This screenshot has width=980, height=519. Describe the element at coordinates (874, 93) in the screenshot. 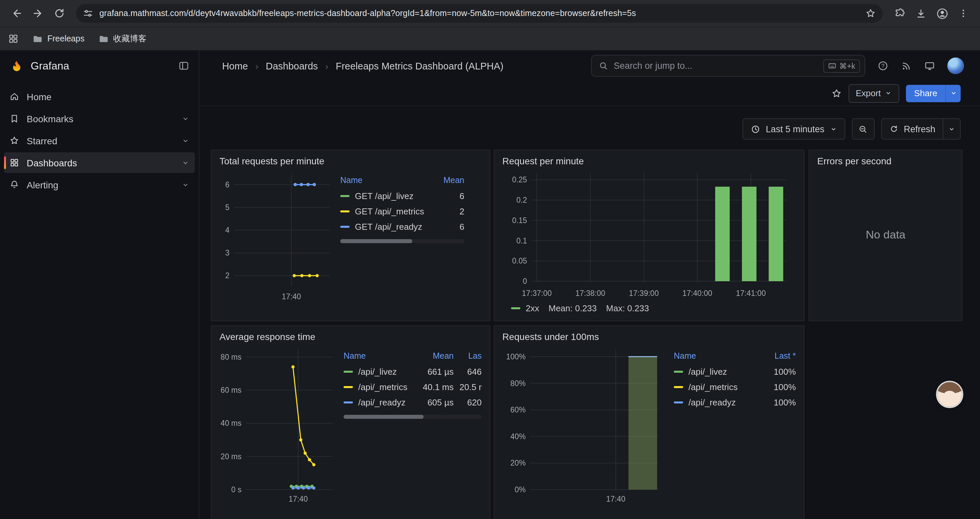

I see `export-button: Export` at that location.